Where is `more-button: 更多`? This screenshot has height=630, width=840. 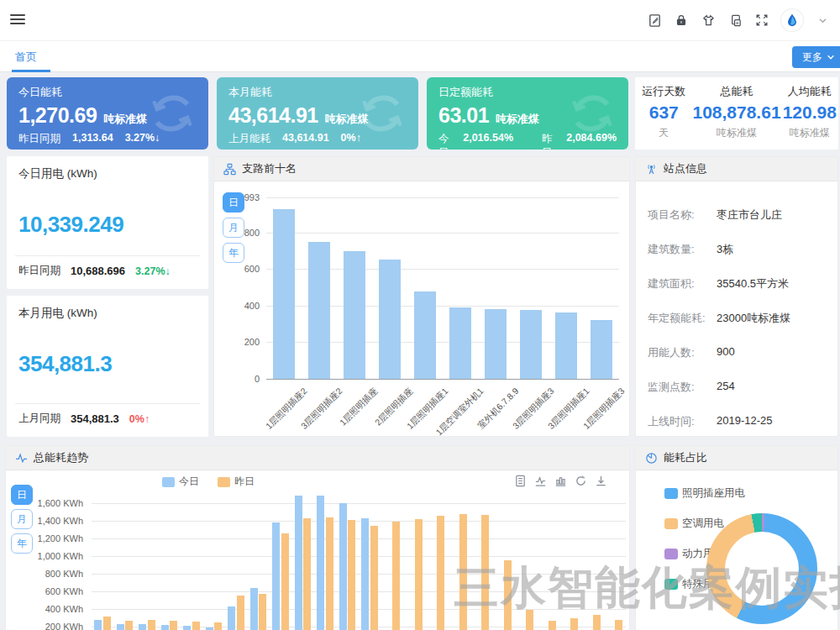 more-button: 更多 is located at coordinates (816, 57).